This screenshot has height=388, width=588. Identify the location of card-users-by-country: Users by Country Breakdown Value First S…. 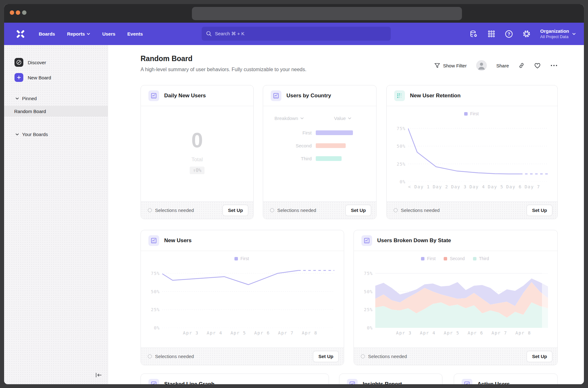
(320, 152).